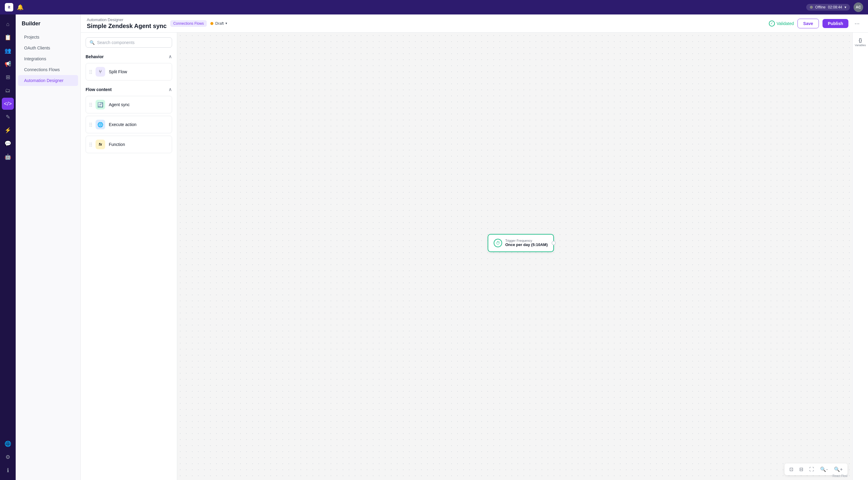 This screenshot has height=480, width=868. What do you see at coordinates (127, 26) in the screenshot?
I see `page-title: Simple Zendesk Agent sync` at bounding box center [127, 26].